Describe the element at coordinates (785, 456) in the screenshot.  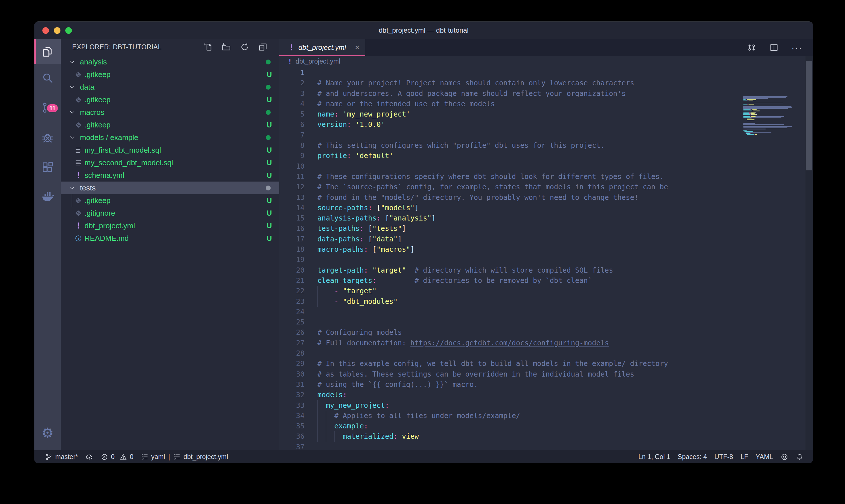
I see `feedback-button` at that location.